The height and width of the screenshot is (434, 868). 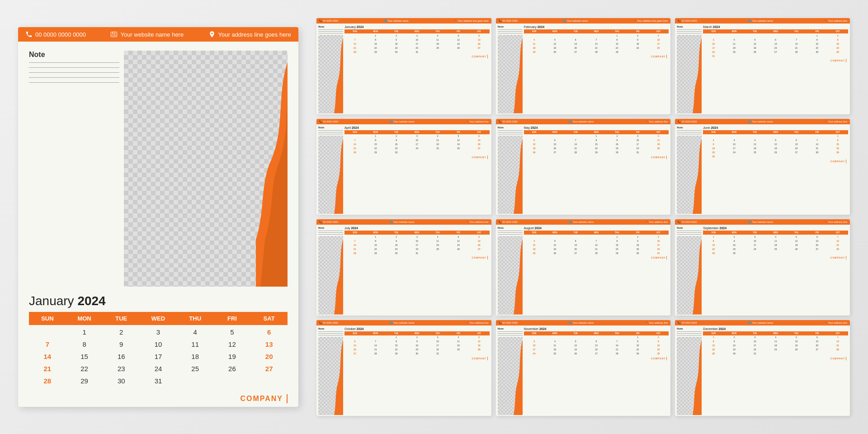 I want to click on large-month-title: January 2024, so click(x=158, y=301).